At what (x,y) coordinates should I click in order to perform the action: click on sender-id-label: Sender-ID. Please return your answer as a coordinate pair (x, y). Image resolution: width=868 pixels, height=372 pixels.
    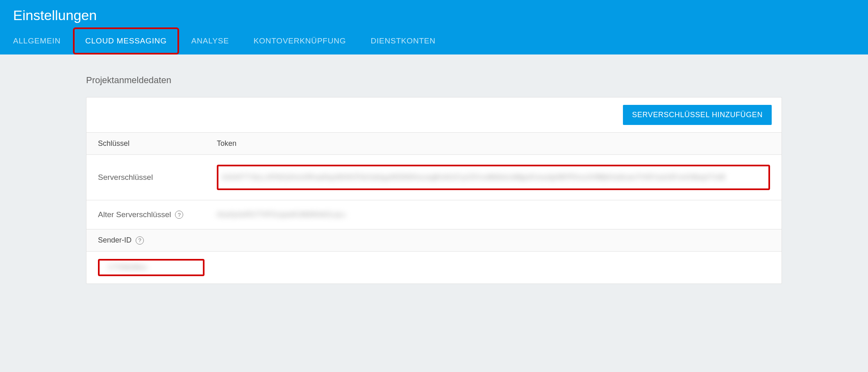
    Looking at the image, I should click on (115, 240).